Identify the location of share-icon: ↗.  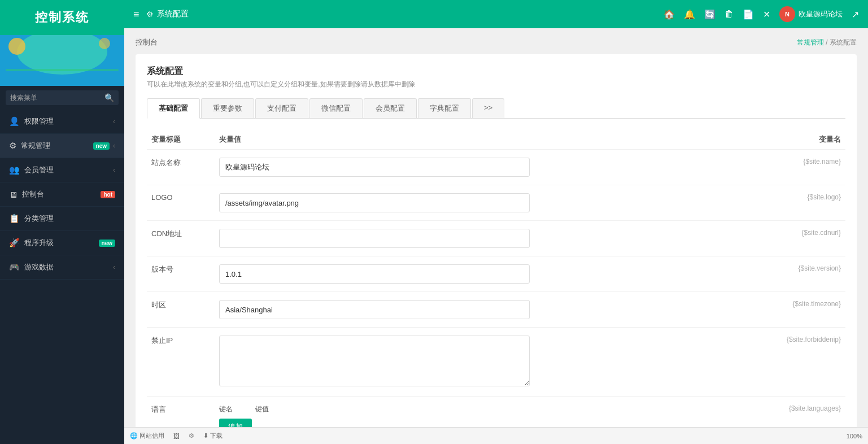
(855, 15).